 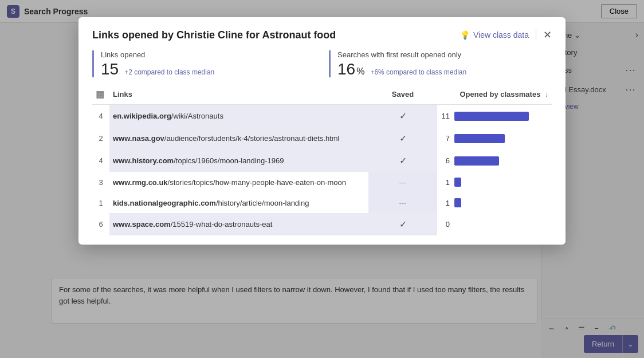 What do you see at coordinates (494, 161) in the screenshot?
I see `bar-container: 6` at bounding box center [494, 161].